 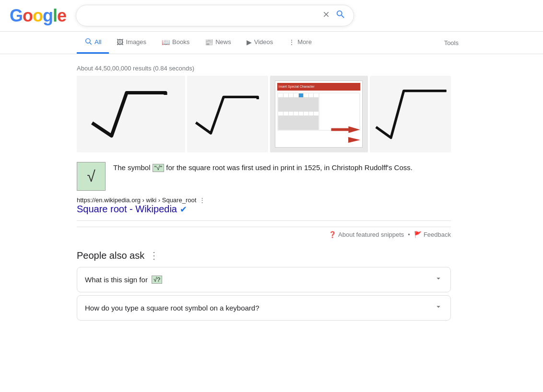 I want to click on result-url-line: https://en.wikipedia.org › wiki › Square…, so click(x=264, y=200).